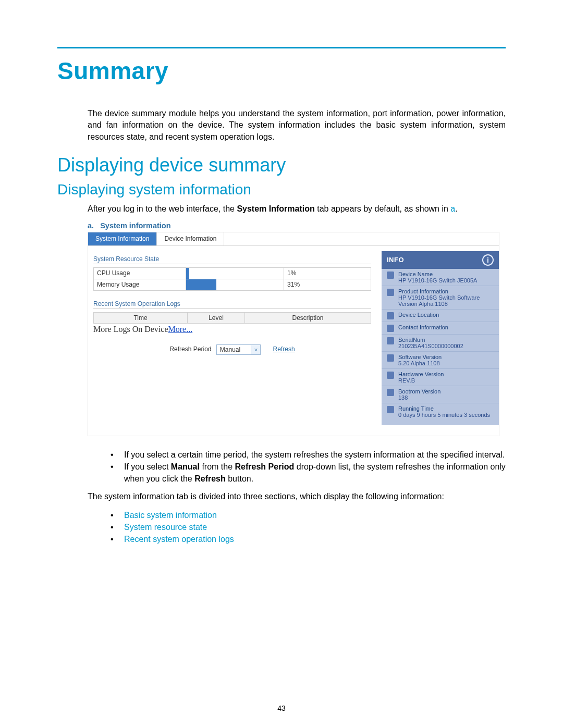 This screenshot has width=563, height=728. I want to click on text: from the, so click(217, 467).